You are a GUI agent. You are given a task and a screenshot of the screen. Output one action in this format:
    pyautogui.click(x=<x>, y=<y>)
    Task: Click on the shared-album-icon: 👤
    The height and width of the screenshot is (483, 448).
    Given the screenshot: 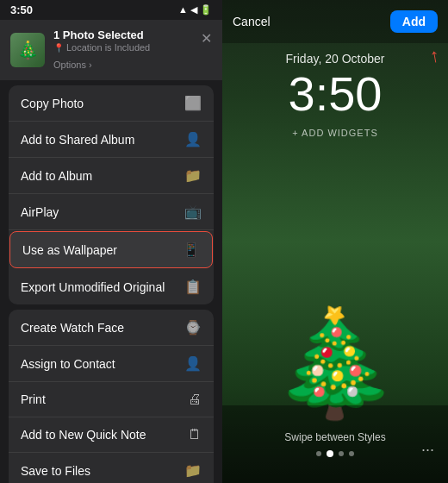 What is the action you would take?
    pyautogui.click(x=193, y=140)
    